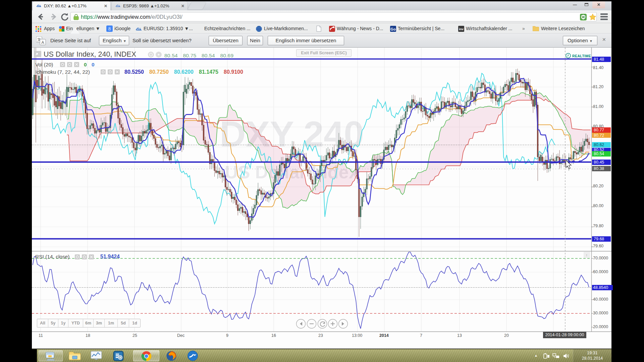 This screenshot has height=362, width=644. What do you see at coordinates (393, 29) in the screenshot?
I see `svg-text: Go` at bounding box center [393, 29].